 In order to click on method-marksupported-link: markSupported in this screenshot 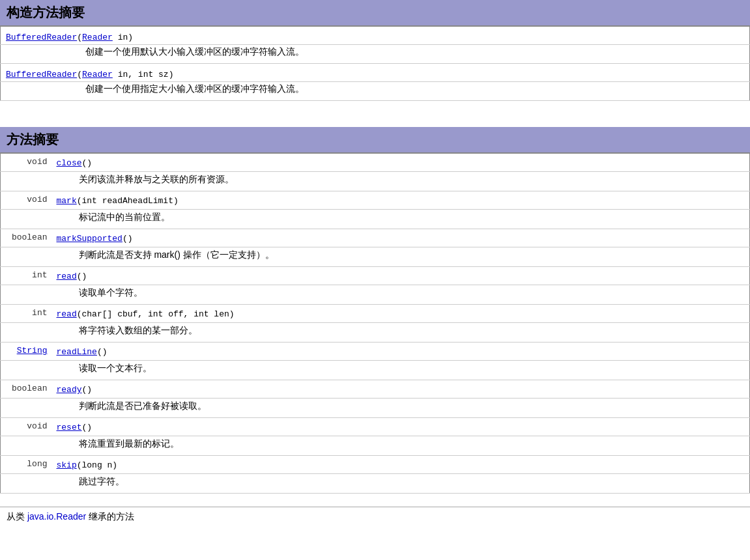, I will do `click(90, 238)`.